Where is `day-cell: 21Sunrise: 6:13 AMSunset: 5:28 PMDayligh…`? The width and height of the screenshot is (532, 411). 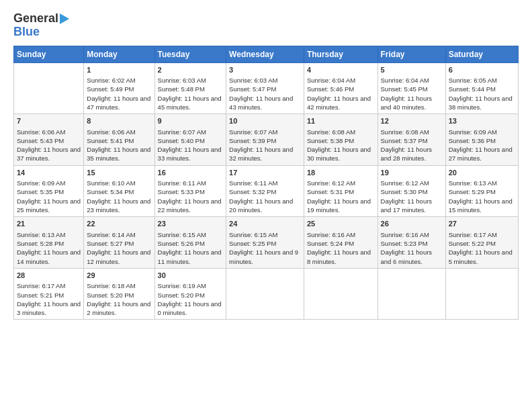 day-cell: 21Sunrise: 6:13 AMSunset: 5:28 PMDayligh… is located at coordinates (49, 243).